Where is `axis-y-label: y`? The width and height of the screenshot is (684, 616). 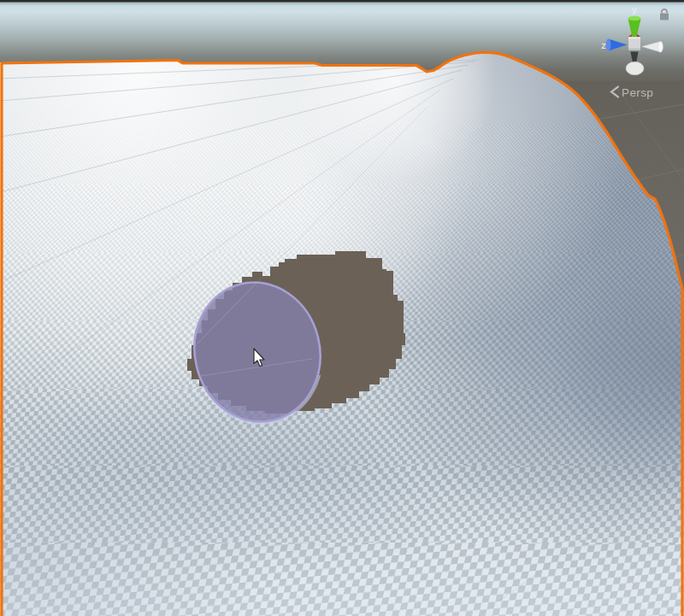
axis-y-label: y is located at coordinates (634, 9).